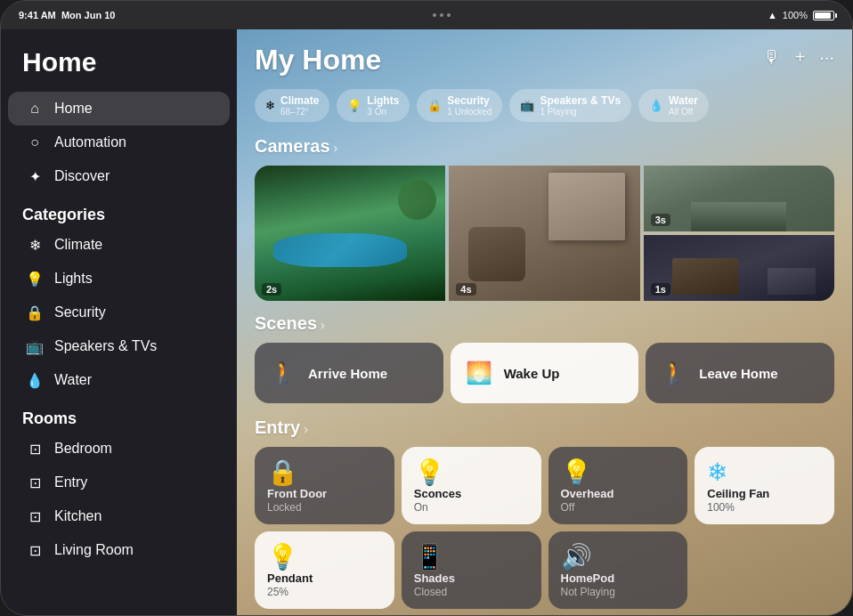 The height and width of the screenshot is (616, 853). I want to click on header-actions: 🎙 + ···, so click(799, 55).